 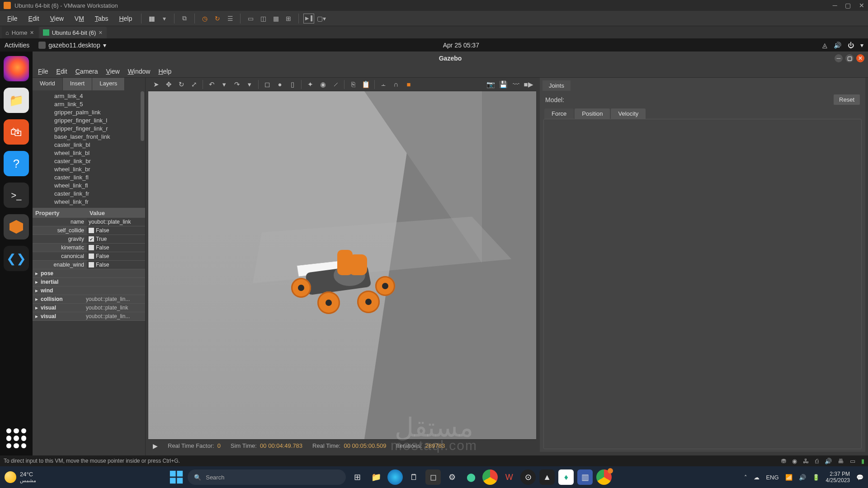 What do you see at coordinates (139, 71) in the screenshot?
I see `gz-menu-window: Window` at bounding box center [139, 71].